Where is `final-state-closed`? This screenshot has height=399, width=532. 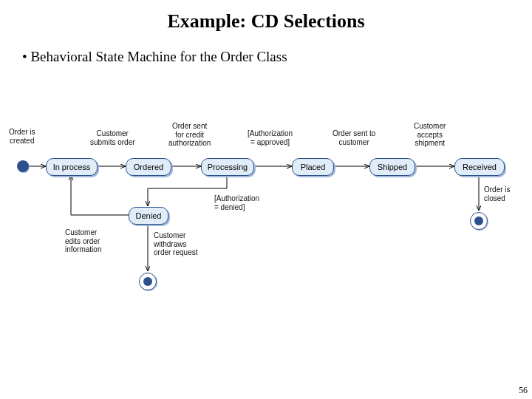 final-state-closed is located at coordinates (479, 221).